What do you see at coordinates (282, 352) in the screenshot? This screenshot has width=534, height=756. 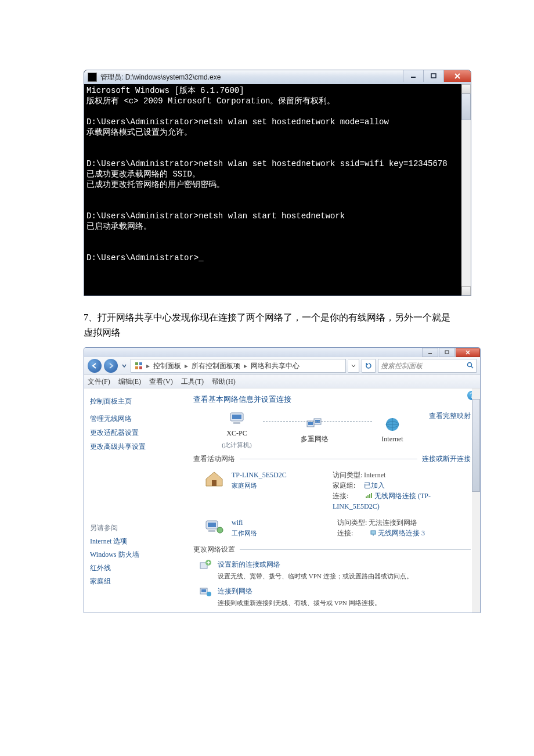 I see `nc-titlebar` at bounding box center [282, 352].